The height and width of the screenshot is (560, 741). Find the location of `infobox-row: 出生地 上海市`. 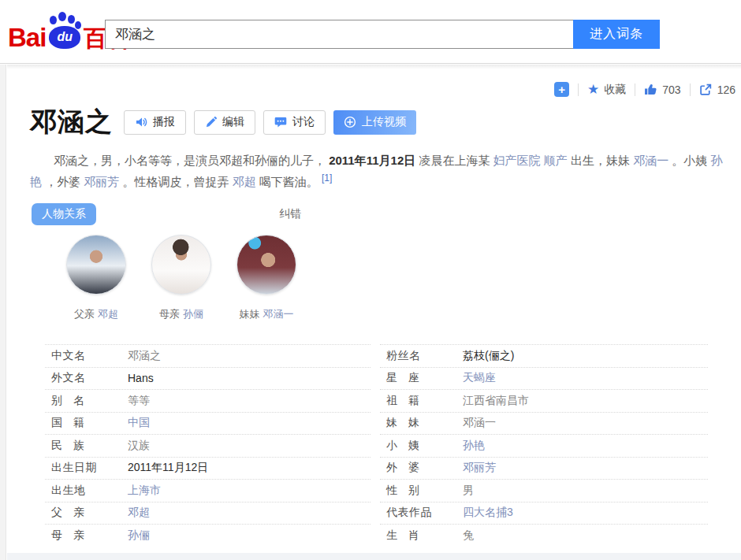

infobox-row: 出生地 上海市 is located at coordinates (208, 490).